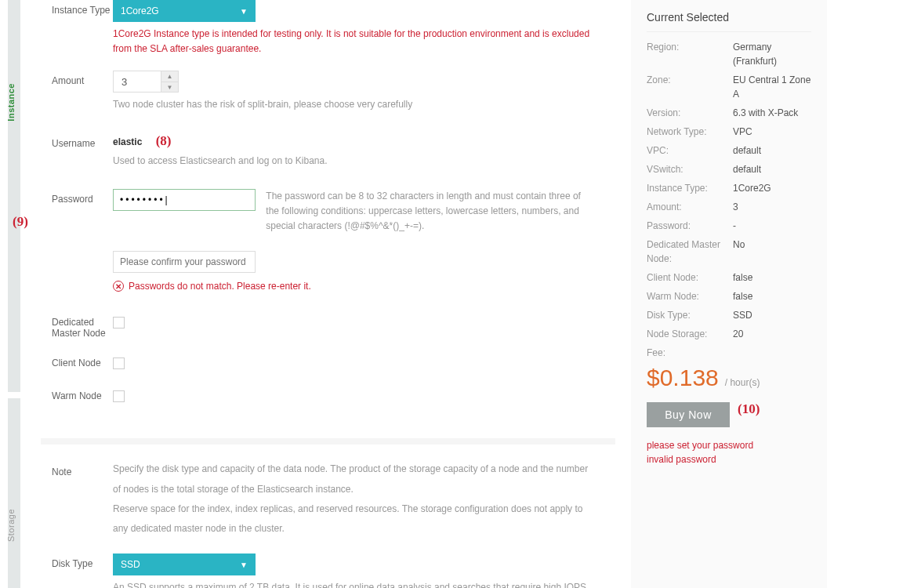  Describe the element at coordinates (118, 286) in the screenshot. I see `error-icon: ✕` at that location.